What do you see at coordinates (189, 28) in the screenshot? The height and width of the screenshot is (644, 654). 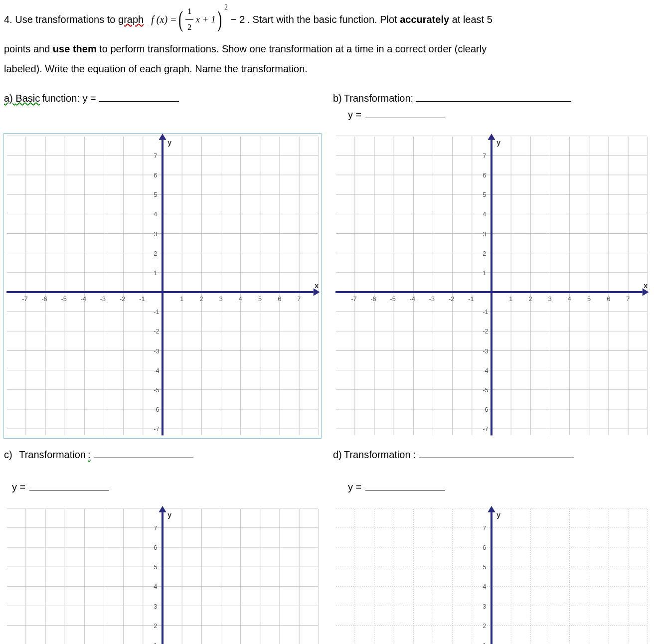 I see `fraction-den: 2` at bounding box center [189, 28].